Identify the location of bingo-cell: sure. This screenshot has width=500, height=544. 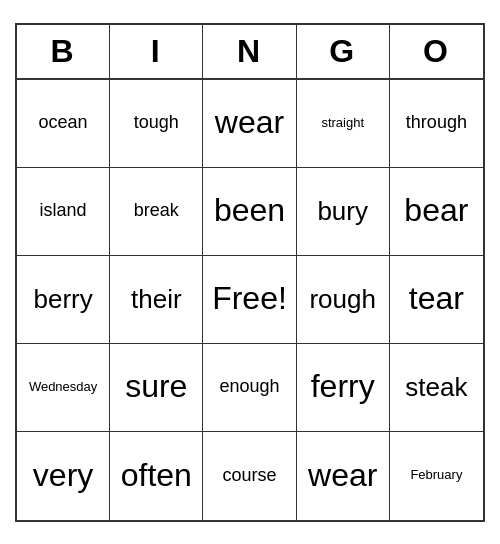
(156, 388).